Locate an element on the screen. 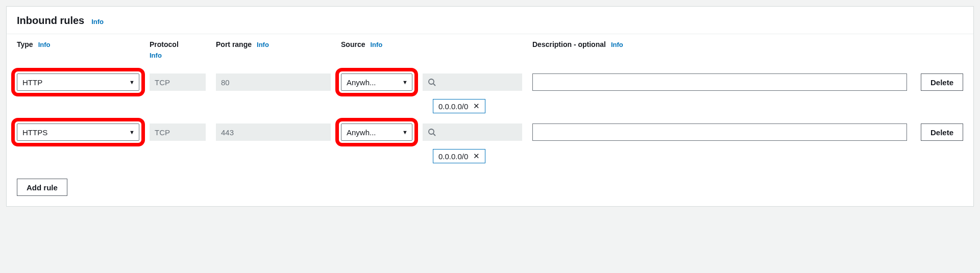 The height and width of the screenshot is (273, 980). port-value: 80 is located at coordinates (274, 82).